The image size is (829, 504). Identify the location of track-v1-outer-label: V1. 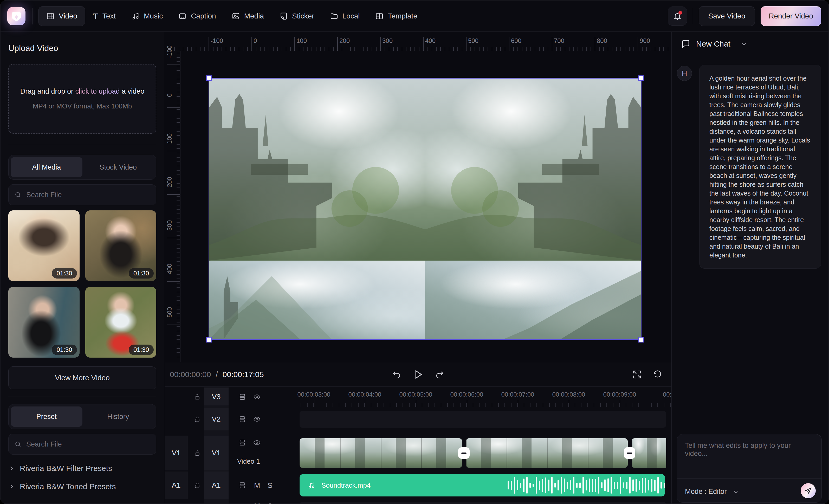
(176, 453).